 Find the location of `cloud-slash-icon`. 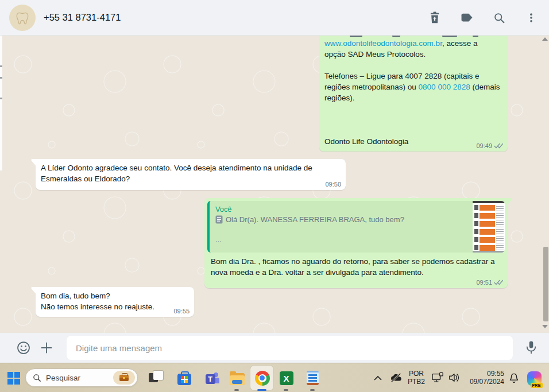

cloud-slash-icon is located at coordinates (396, 378).